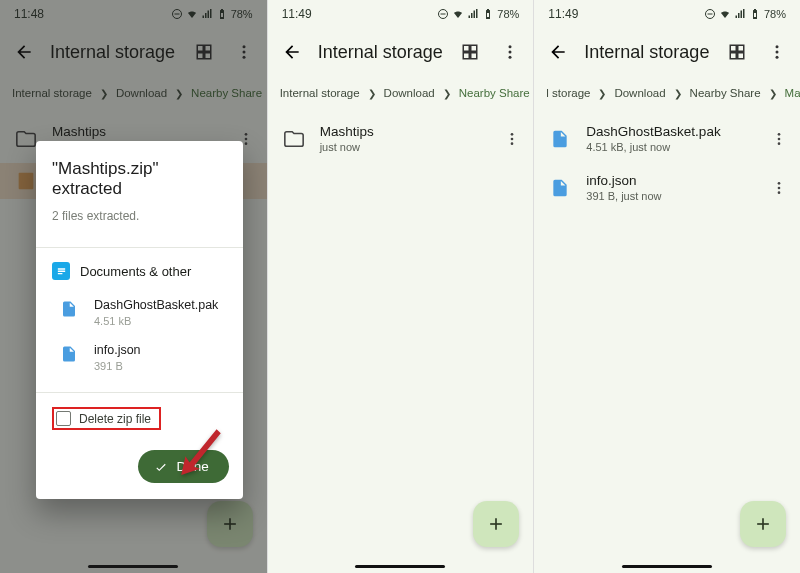 The width and height of the screenshot is (800, 573). What do you see at coordinates (156, 305) in the screenshot?
I see `dialog-file-name: DashGhostBasket.pak` at bounding box center [156, 305].